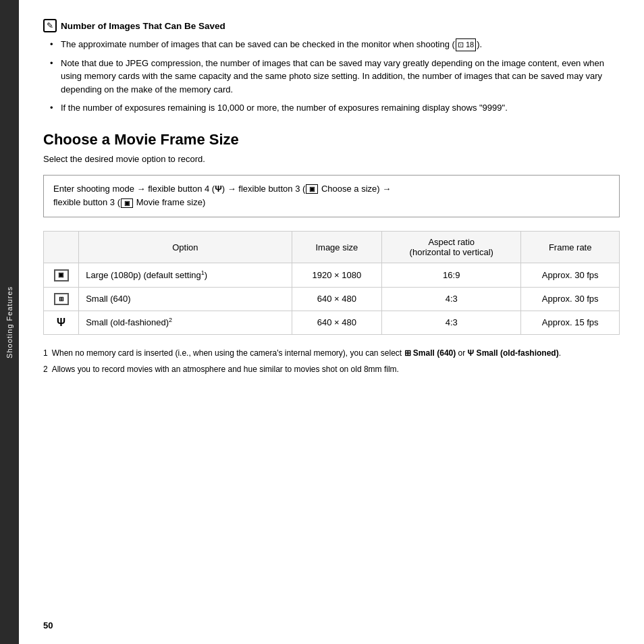 The image size is (644, 644). I want to click on footnote-1: 1 When no memory card is inserted (i.e.,…, so click(331, 353).